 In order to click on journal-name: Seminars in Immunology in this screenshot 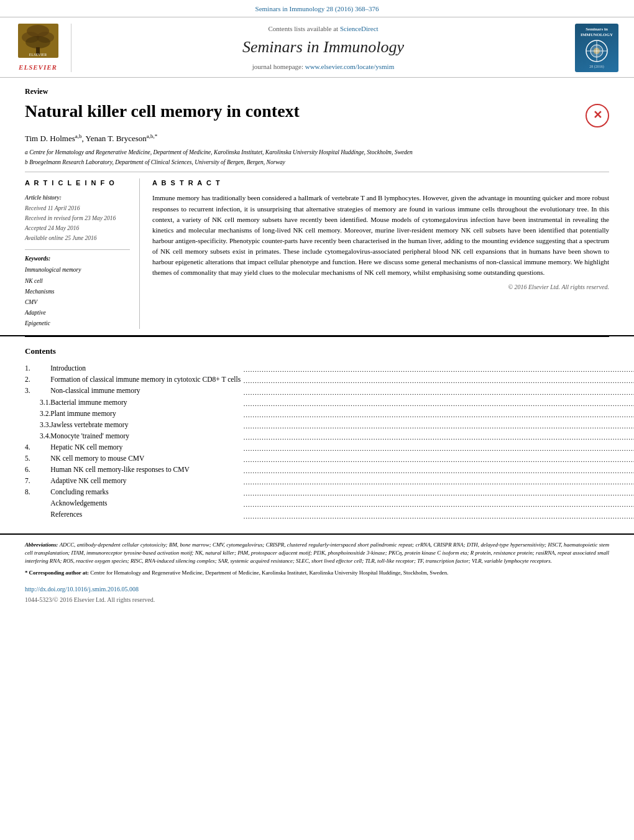, I will do `click(323, 47)`.